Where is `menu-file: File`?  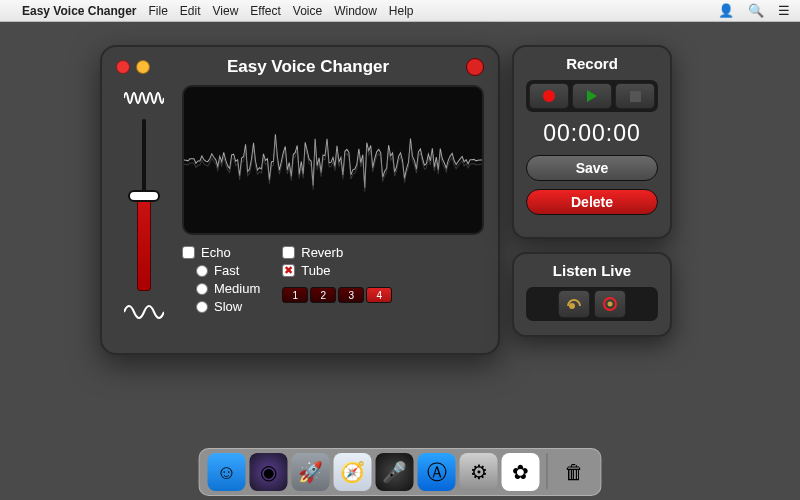
menu-file: File is located at coordinates (158, 11).